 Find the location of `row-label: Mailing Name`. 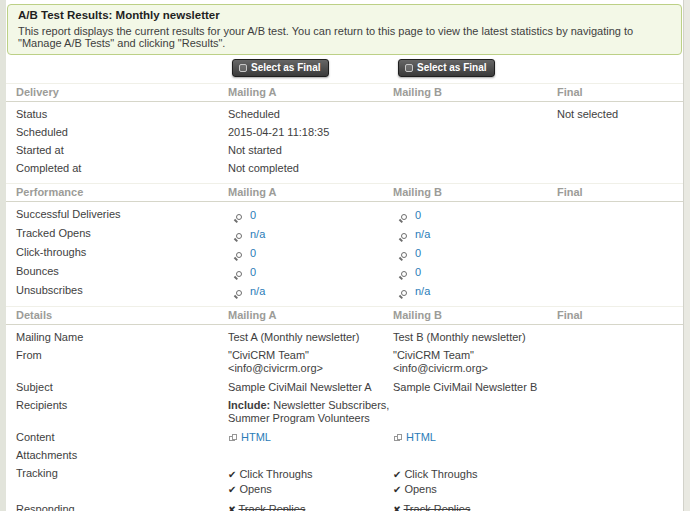

row-label: Mailing Name is located at coordinates (117, 337).